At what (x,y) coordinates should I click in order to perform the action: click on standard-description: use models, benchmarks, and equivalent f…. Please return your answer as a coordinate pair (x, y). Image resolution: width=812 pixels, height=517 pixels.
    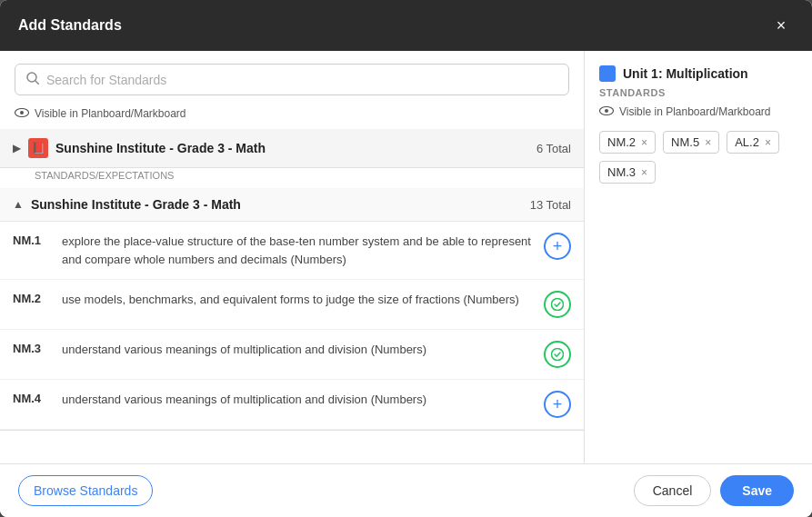
    Looking at the image, I should click on (297, 300).